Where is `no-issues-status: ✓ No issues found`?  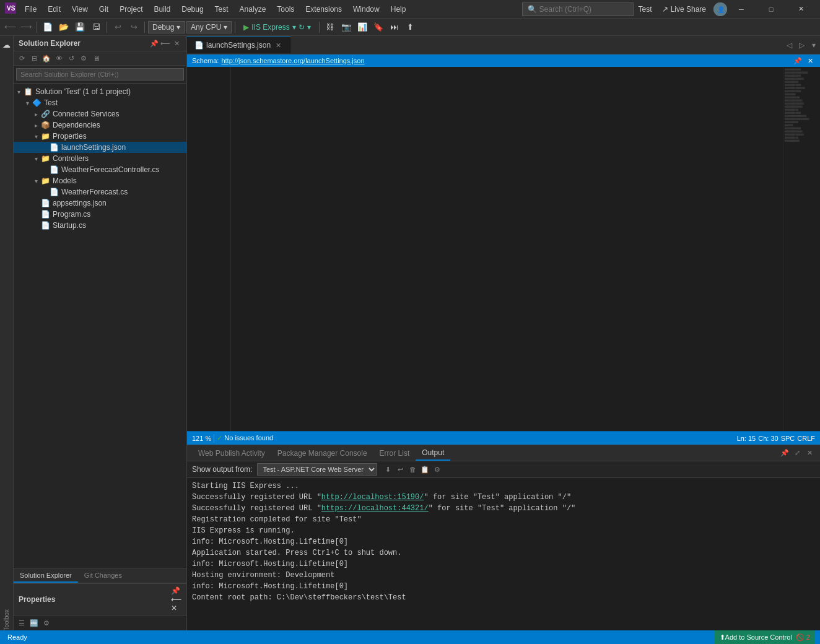
no-issues-status: ✓ No issues found is located at coordinates (245, 438).